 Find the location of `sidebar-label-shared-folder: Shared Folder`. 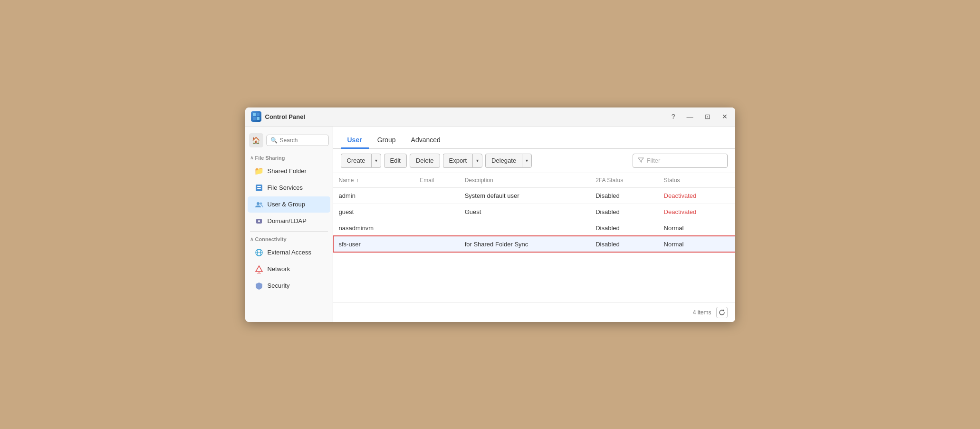

sidebar-label-shared-folder: Shared Folder is located at coordinates (287, 171).